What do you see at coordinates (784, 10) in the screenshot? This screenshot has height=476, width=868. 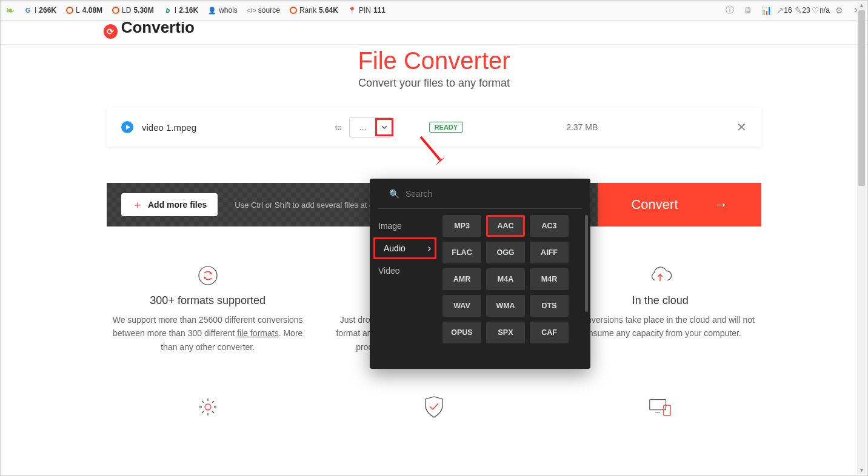 I see `external-icon: ↗ 16` at bounding box center [784, 10].